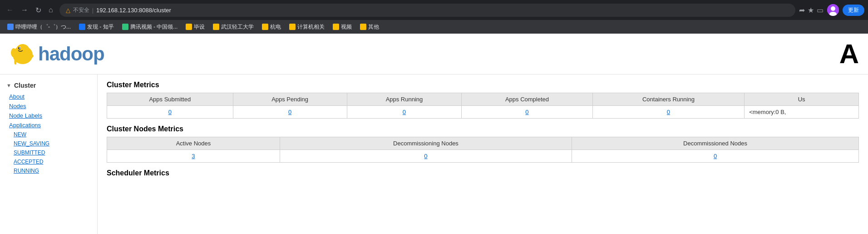 This screenshot has width=868, height=234. Describe the element at coordinates (715, 144) in the screenshot. I see `col-decommissioned-nodes: Decommissioned Nodes` at that location.